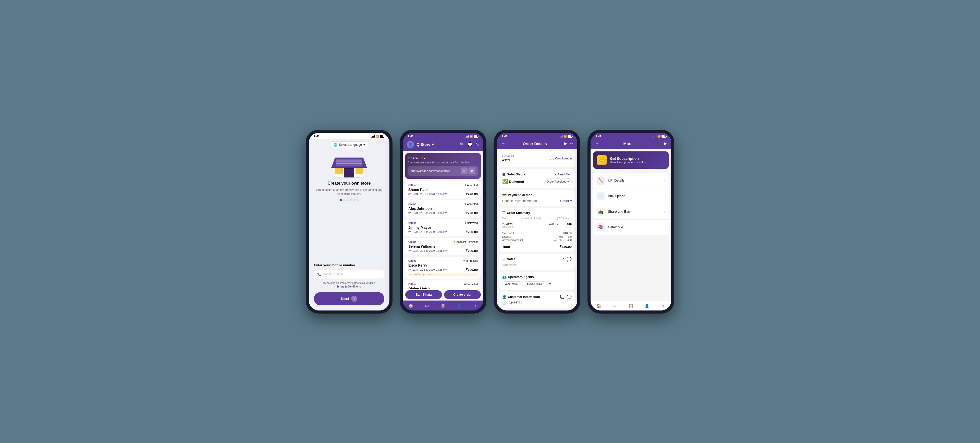 Image resolution: width=980 pixels, height=443 pixels. What do you see at coordinates (470, 145) in the screenshot?
I see `whatsapp-icon: 💬` at bounding box center [470, 145].